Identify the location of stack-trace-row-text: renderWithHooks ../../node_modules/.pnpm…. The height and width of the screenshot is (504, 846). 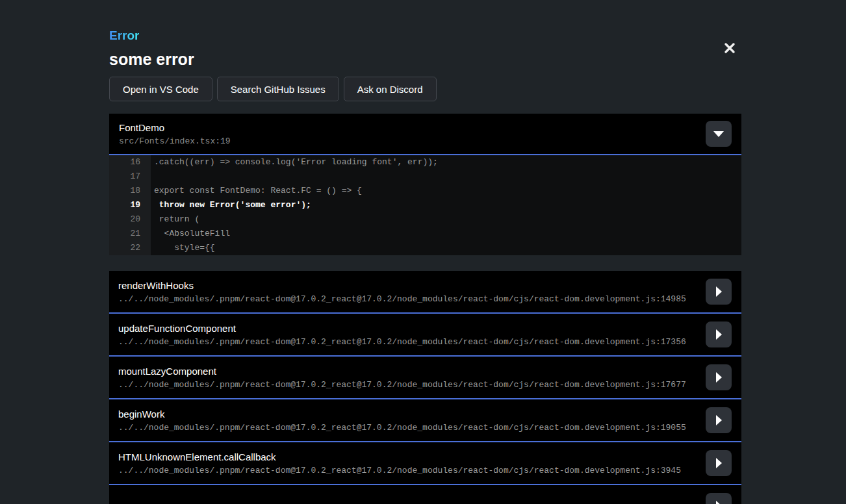
(402, 292).